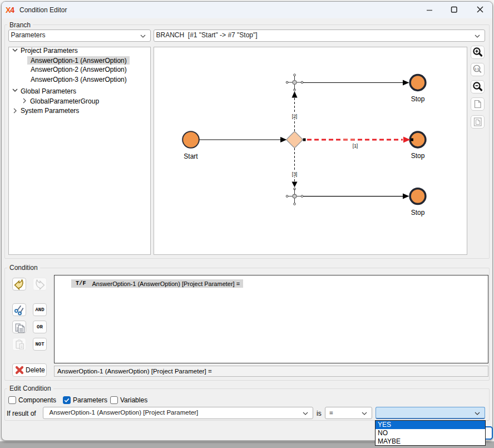 The image size is (494, 448). I want to click on svg-text: 1:1, so click(477, 69).